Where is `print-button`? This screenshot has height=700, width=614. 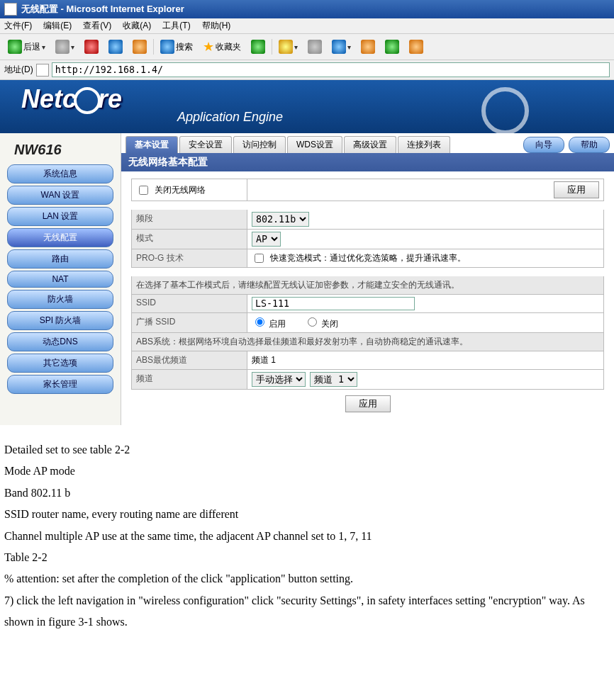
print-button is located at coordinates (315, 47).